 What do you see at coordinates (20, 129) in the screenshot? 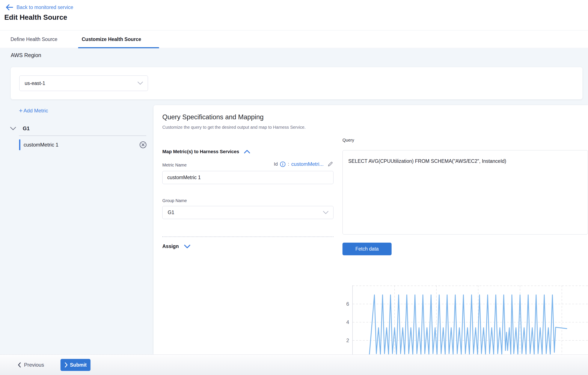
I see `metric-group-row: G1` at bounding box center [20, 129].